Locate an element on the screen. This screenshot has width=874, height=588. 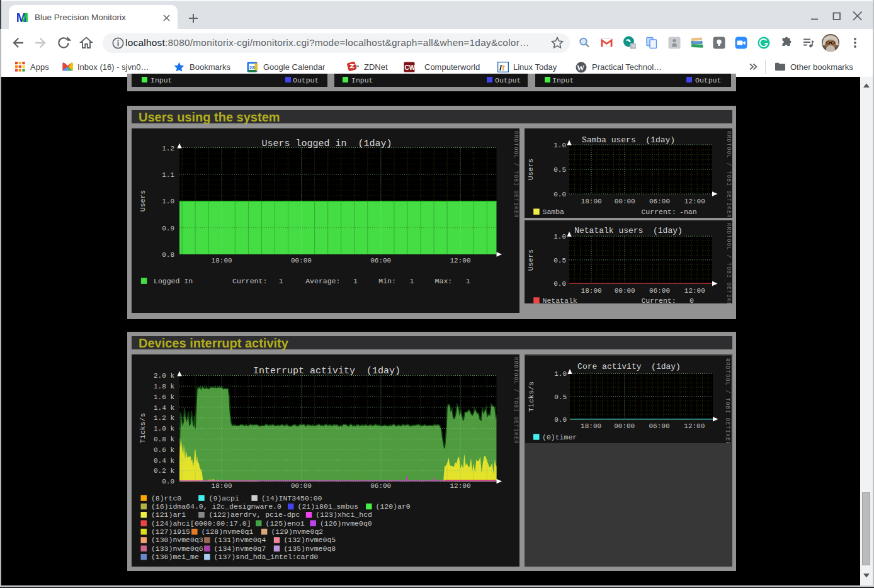
svg-text: (126)nvme0q0 is located at coordinates (345, 523).